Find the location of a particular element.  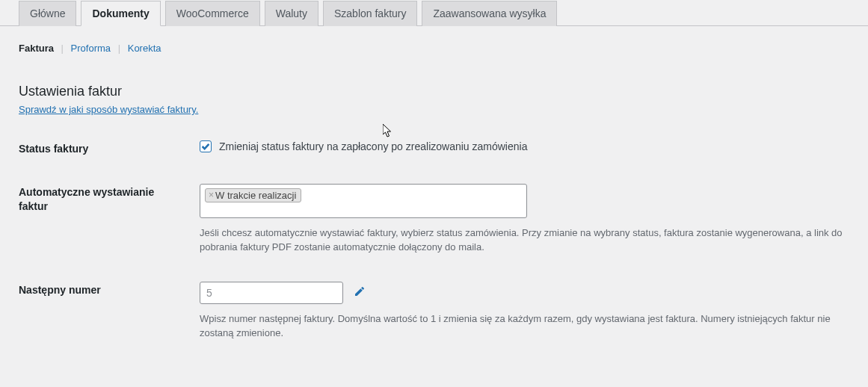

checkbox-wrap: Zmieniaj status faktury na zapłacony po … is located at coordinates (525, 146).